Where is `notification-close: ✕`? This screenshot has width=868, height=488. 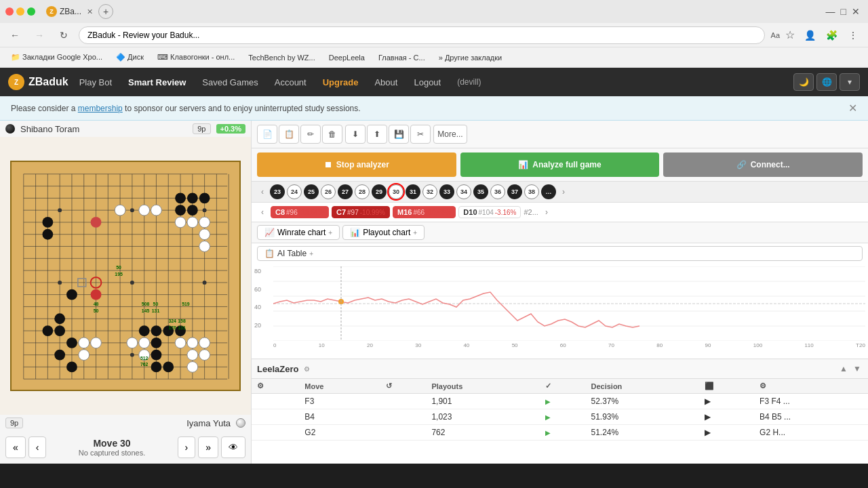 notification-close: ✕ is located at coordinates (853, 108).